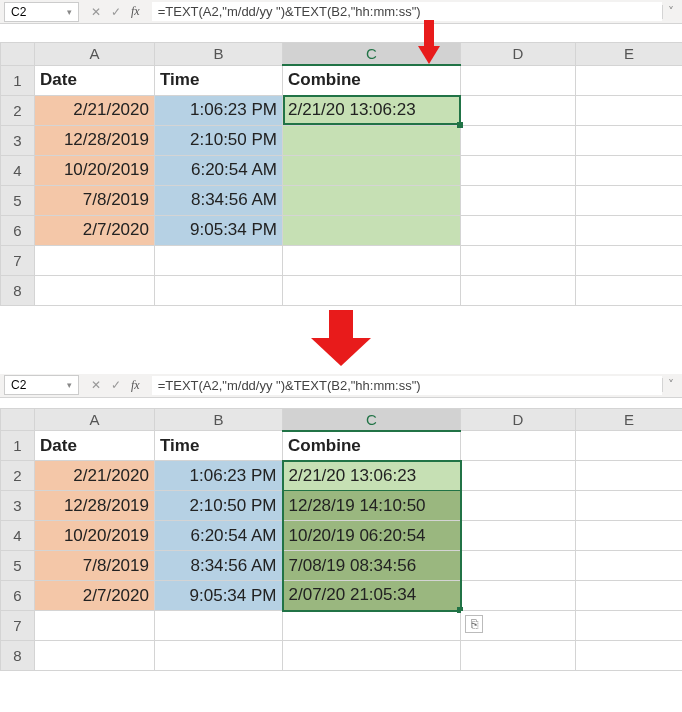 The height and width of the screenshot is (712, 682). What do you see at coordinates (219, 476) in the screenshot?
I see `cell-time: 1:06:23 PM` at bounding box center [219, 476].